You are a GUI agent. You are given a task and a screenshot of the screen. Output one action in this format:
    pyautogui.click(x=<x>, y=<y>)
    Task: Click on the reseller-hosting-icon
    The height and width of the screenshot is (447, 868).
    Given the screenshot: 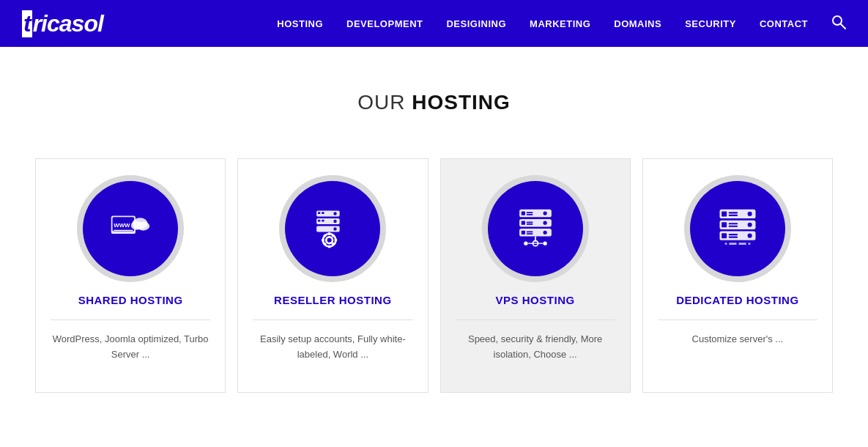 What is the action you would take?
    pyautogui.click(x=333, y=229)
    